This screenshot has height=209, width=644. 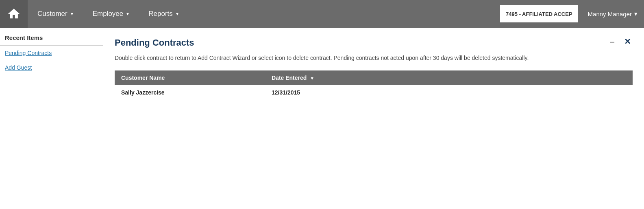 I want to click on column-customer-name: Customer Name, so click(x=190, y=78).